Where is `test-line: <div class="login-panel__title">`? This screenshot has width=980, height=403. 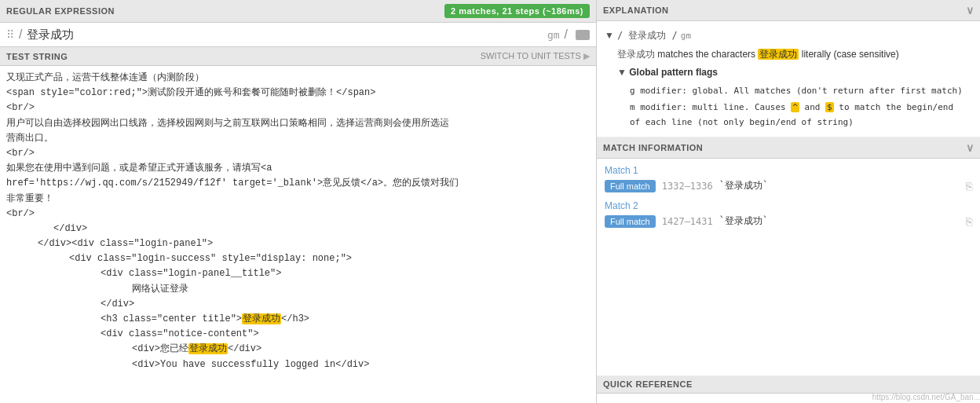 test-line: <div class="login-panel__title"> is located at coordinates (298, 273).